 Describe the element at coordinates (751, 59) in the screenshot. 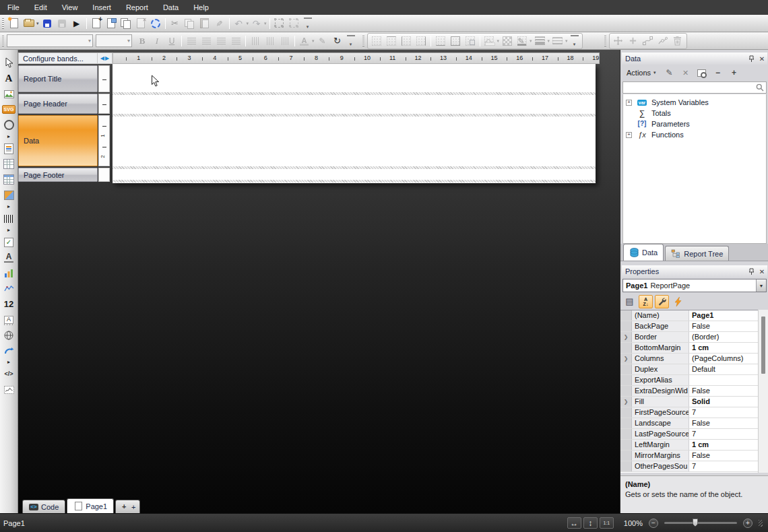

I see `pin-icon` at that location.